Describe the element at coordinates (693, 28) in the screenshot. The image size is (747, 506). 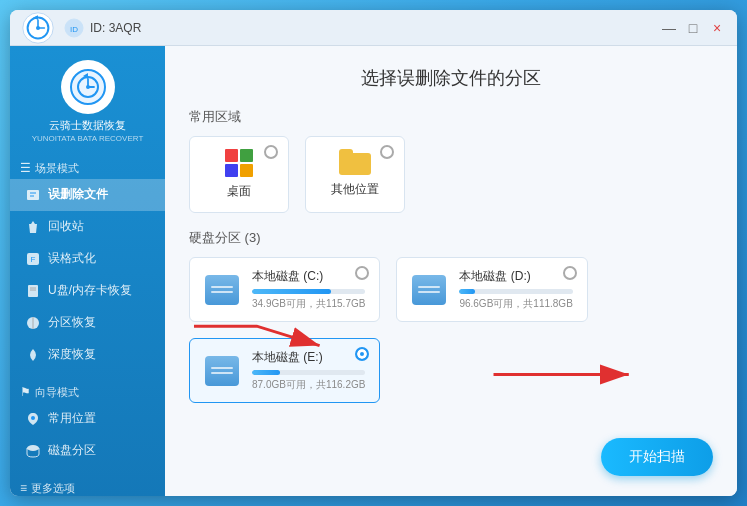
I see `titlebar-controls: — □ ×` at that location.